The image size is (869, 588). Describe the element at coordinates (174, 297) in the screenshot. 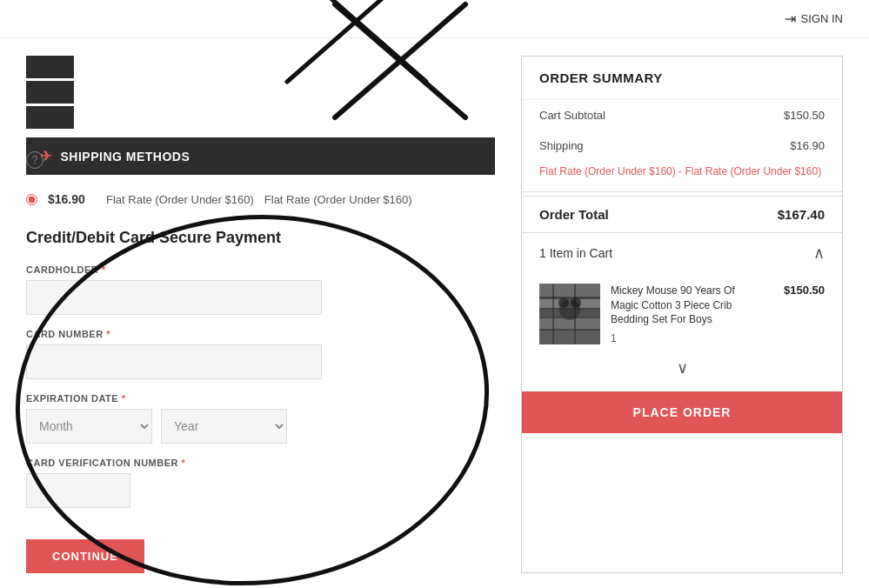

I see `cardholder-input` at that location.